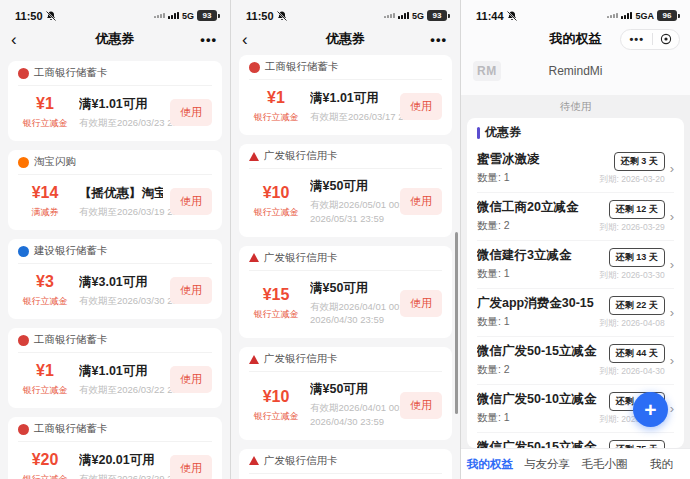 This screenshot has width=690, height=479. Describe the element at coordinates (121, 476) in the screenshot. I see `coupon-validity: 有效期至2026/03/29 23:59` at that location.